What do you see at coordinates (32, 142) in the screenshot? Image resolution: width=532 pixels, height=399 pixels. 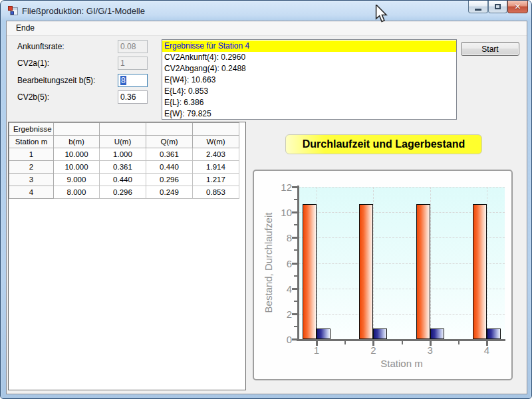 I see `column-header: Station m` at bounding box center [32, 142].